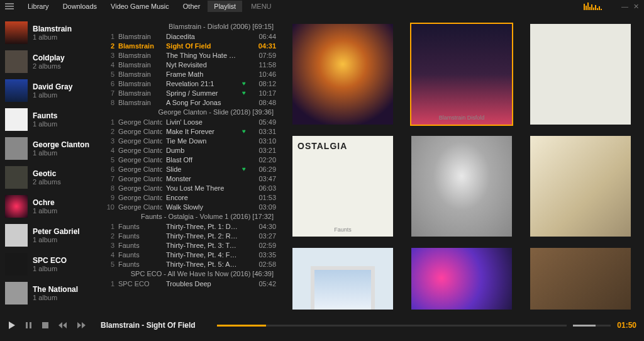 The height and width of the screenshot is (341, 644). Describe the element at coordinates (10, 6) in the screenshot. I see `app-icon` at that location.